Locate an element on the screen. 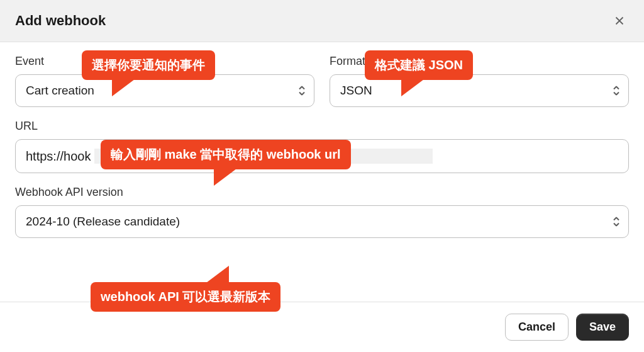  close-button is located at coordinates (619, 21).